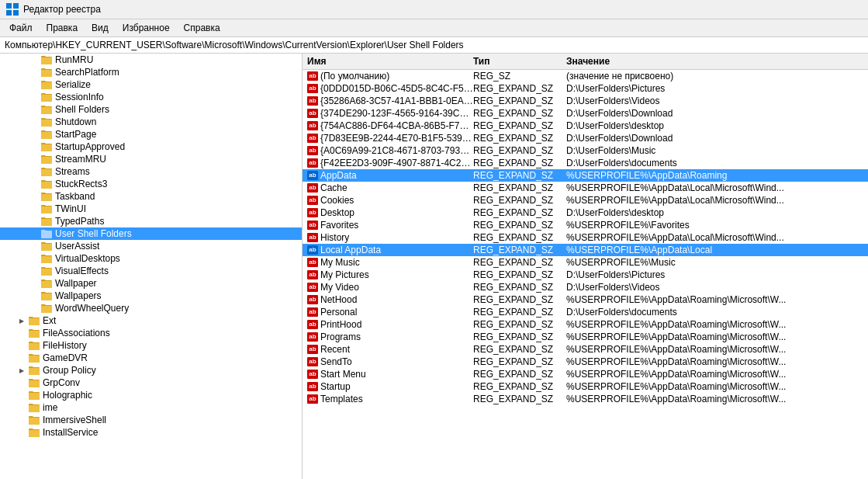 The width and height of the screenshot is (868, 479). Describe the element at coordinates (178, 109) in the screenshot. I see `tree-item-label: Shell Folders` at that location.